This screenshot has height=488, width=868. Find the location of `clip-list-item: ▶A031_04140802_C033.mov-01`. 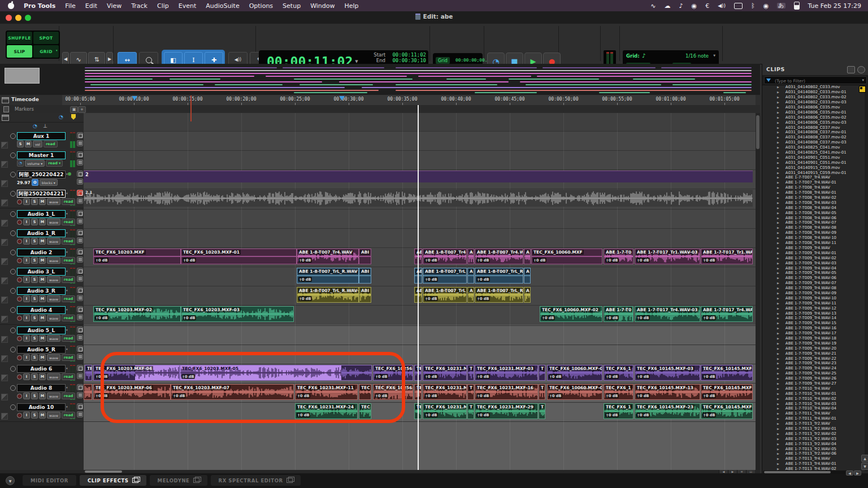

clip-list-item: ▶A031_04140802_C033.mov-01 is located at coordinates (813, 93).